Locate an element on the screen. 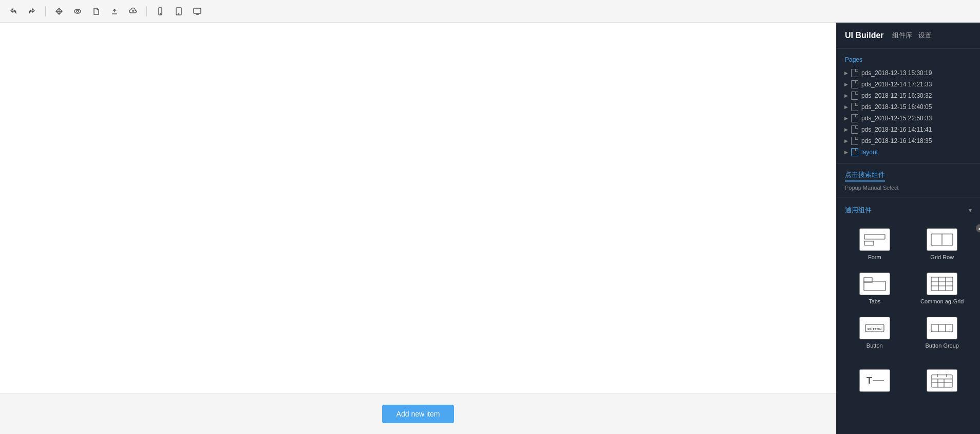  upload-icon is located at coordinates (115, 11).